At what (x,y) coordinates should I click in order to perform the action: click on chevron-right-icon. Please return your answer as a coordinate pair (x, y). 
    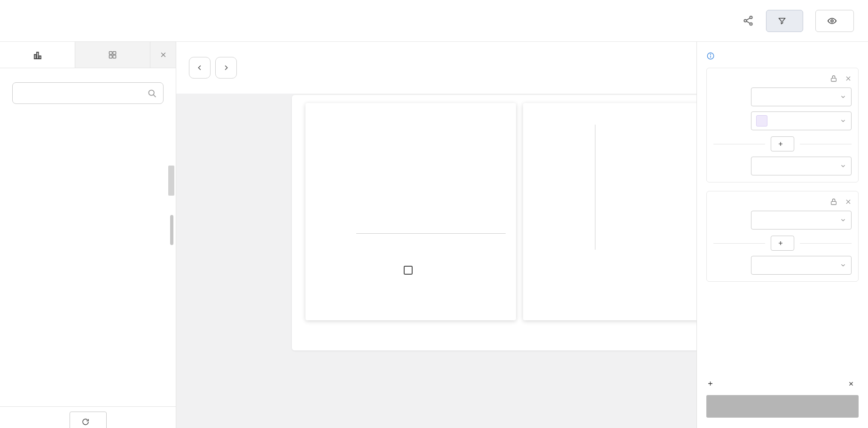
    Looking at the image, I should click on (226, 68).